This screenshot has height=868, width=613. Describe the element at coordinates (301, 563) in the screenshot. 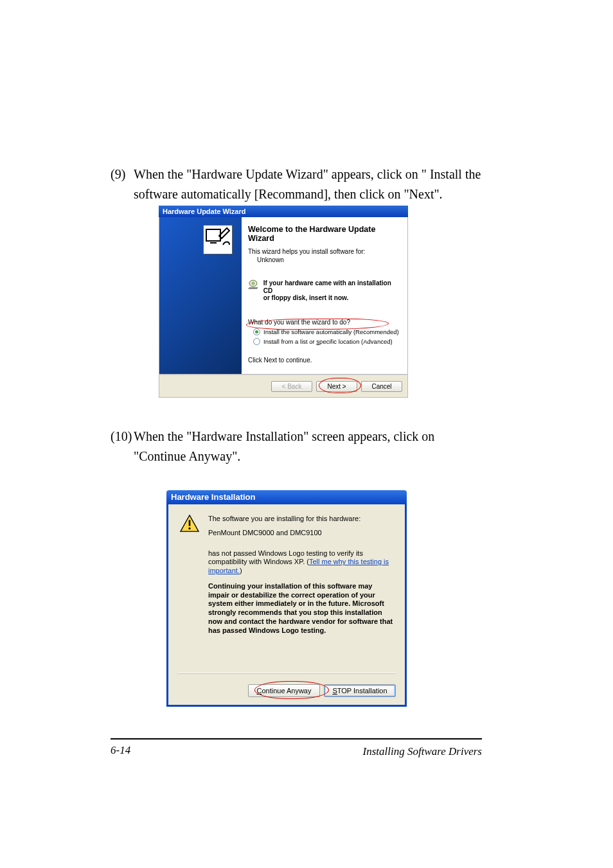

I see `msg-logo-test: has not passed Windows Logo testing to v…` at that location.